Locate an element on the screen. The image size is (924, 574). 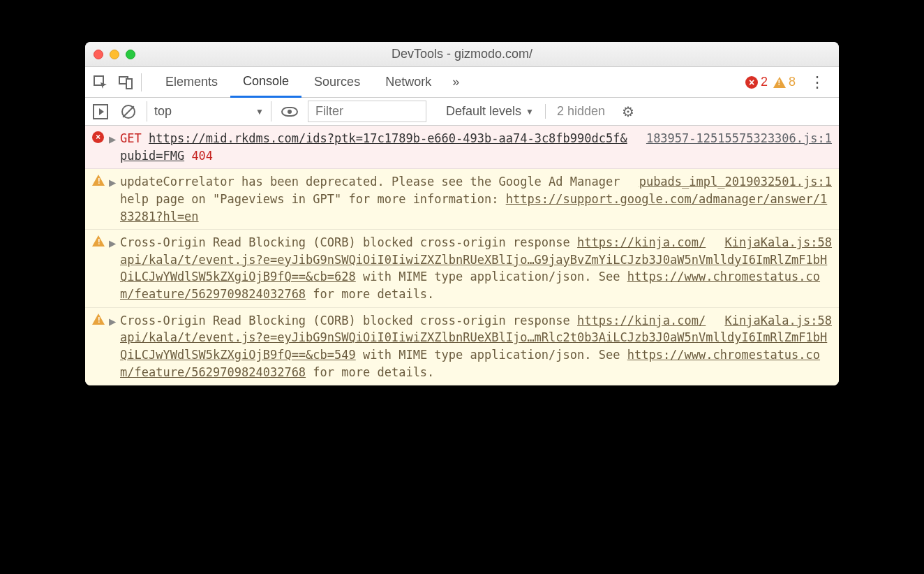
tab-console: Console is located at coordinates (266, 82).